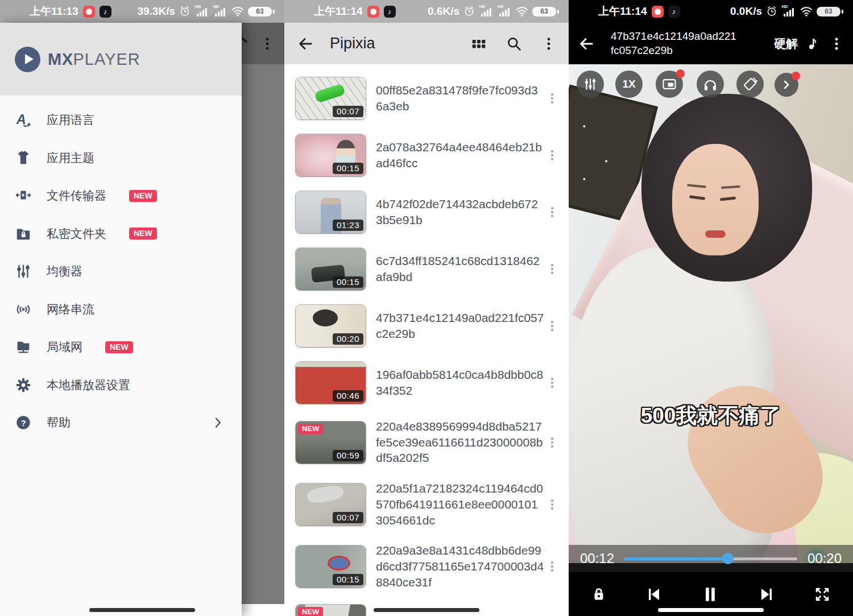  Describe the element at coordinates (426, 567) in the screenshot. I see `video-row: 00:15 220a9a3e8a1431c48dbb6de99d6cd3f775…` at that location.